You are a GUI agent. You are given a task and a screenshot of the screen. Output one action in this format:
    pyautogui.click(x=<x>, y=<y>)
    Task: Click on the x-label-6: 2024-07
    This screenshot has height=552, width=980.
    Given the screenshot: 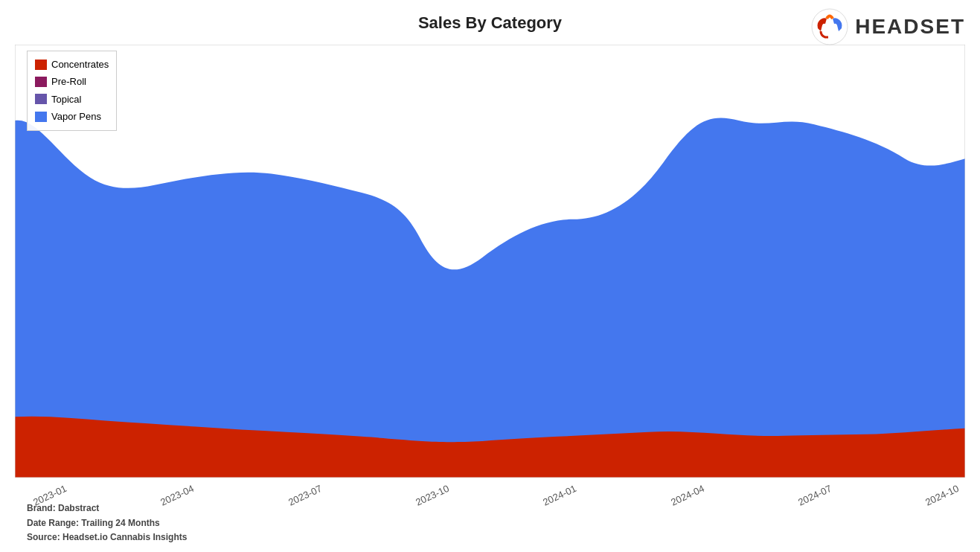 What is the action you would take?
    pyautogui.click(x=815, y=495)
    